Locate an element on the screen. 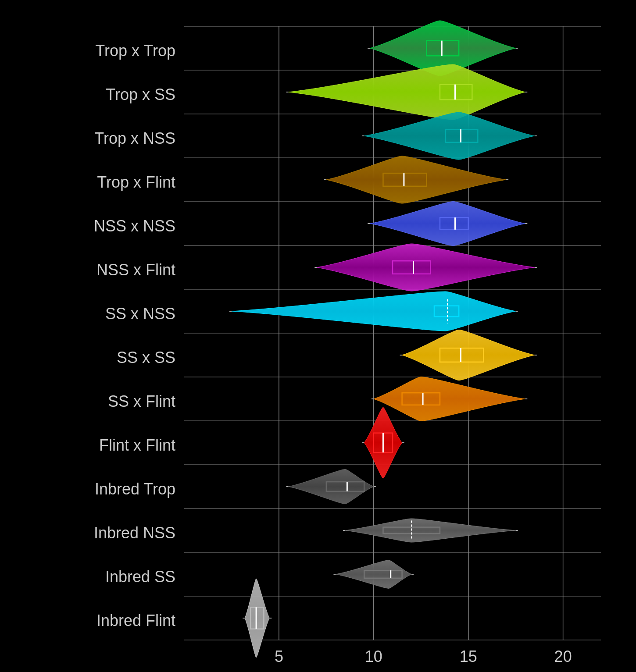 The width and height of the screenshot is (636, 672). svg-text: 20 is located at coordinates (563, 657).